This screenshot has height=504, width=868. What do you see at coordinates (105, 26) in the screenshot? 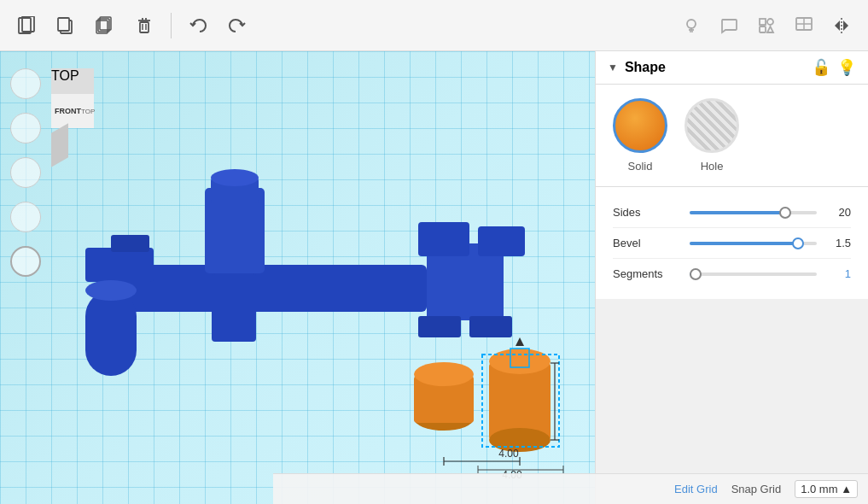
I see `duplicate-button` at bounding box center [105, 26].